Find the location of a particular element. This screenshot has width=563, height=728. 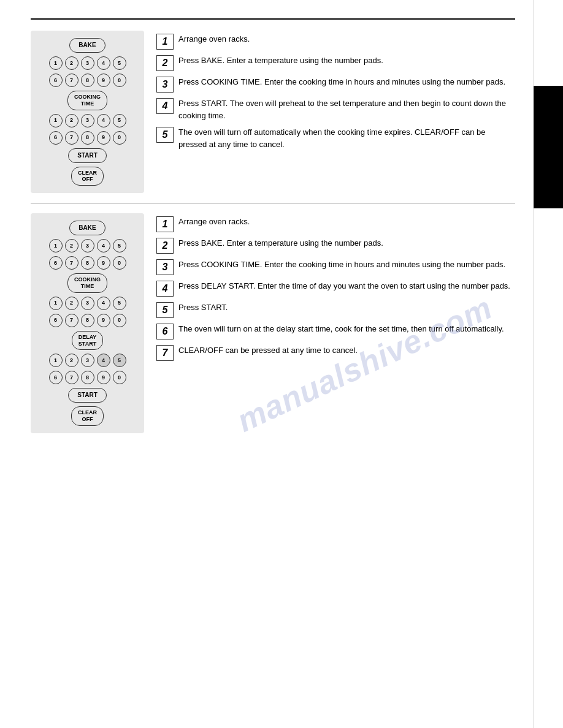

num-9b-btn: 9 is located at coordinates (104, 138).